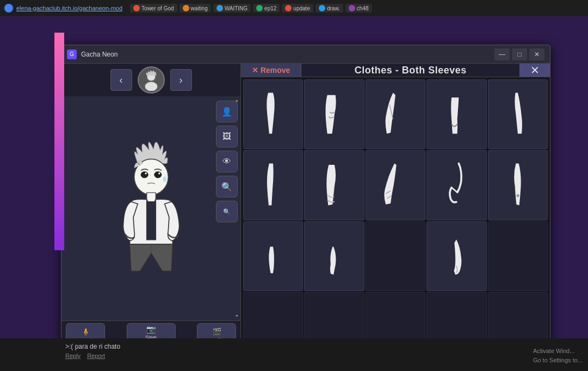  What do you see at coordinates (537, 54) in the screenshot?
I see `window-close-button: ✕` at bounding box center [537, 54].